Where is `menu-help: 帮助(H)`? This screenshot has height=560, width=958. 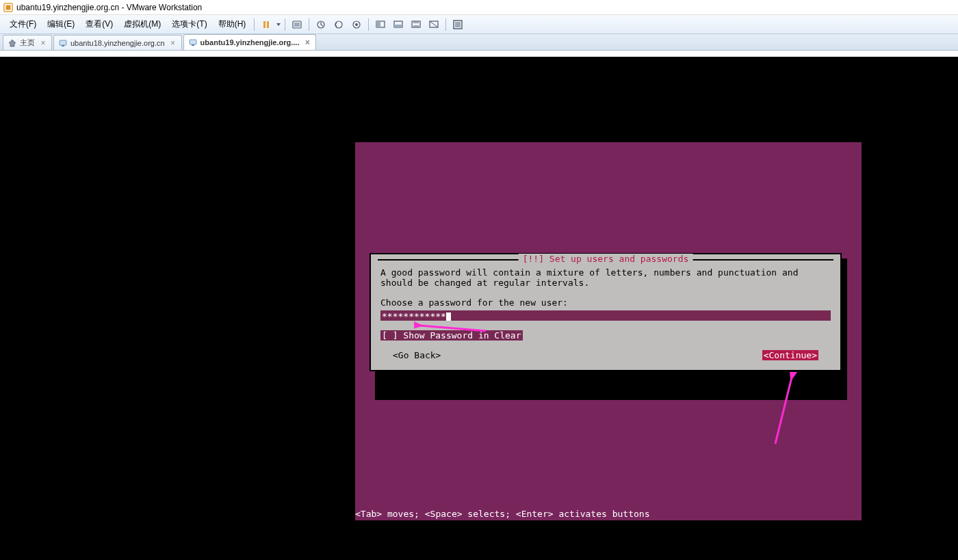
menu-help: 帮助(H) is located at coordinates (233, 25).